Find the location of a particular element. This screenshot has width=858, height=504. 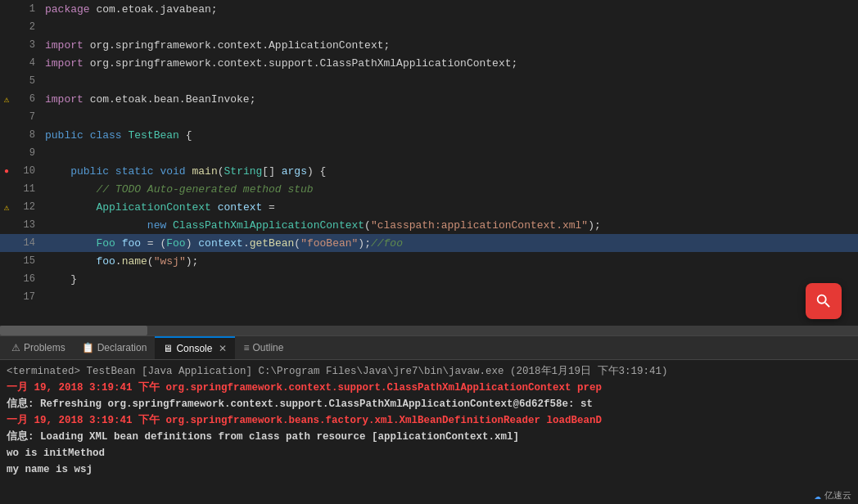

line-number: 1 is located at coordinates (28, 9).